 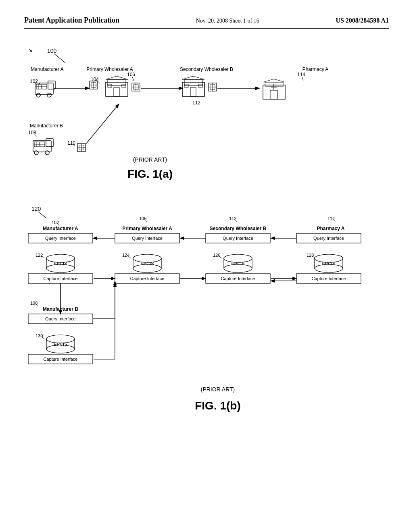 What do you see at coordinates (150, 174) in the screenshot?
I see `fig1a-label: FIG. 1(a)` at bounding box center [150, 174].